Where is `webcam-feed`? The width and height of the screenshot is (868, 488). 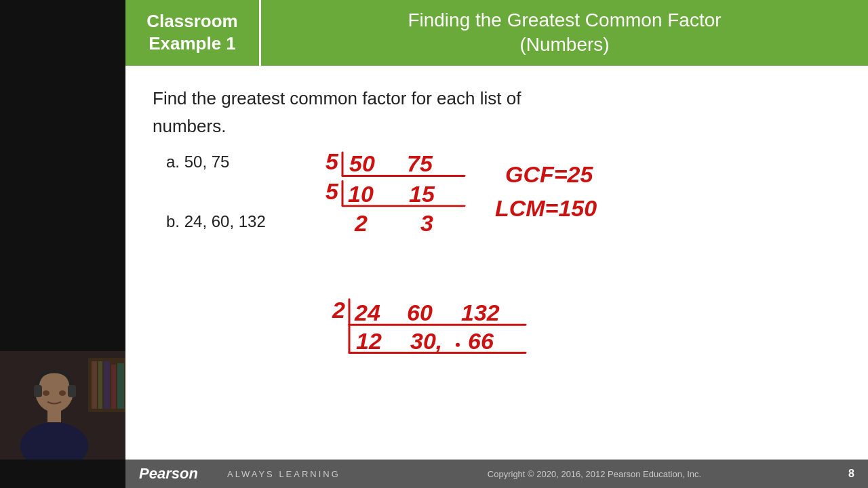
webcam-feed is located at coordinates (71, 405).